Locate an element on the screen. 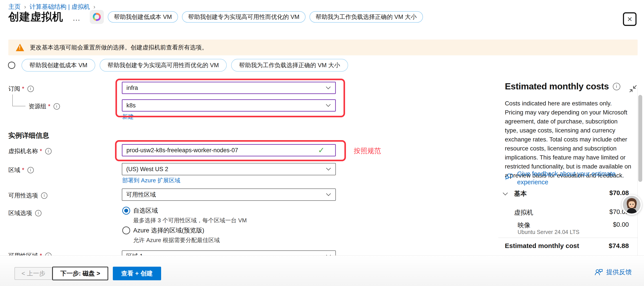 Image resolution: width=644 pixels, height=286 pixels. close-button: ✕ is located at coordinates (630, 19).